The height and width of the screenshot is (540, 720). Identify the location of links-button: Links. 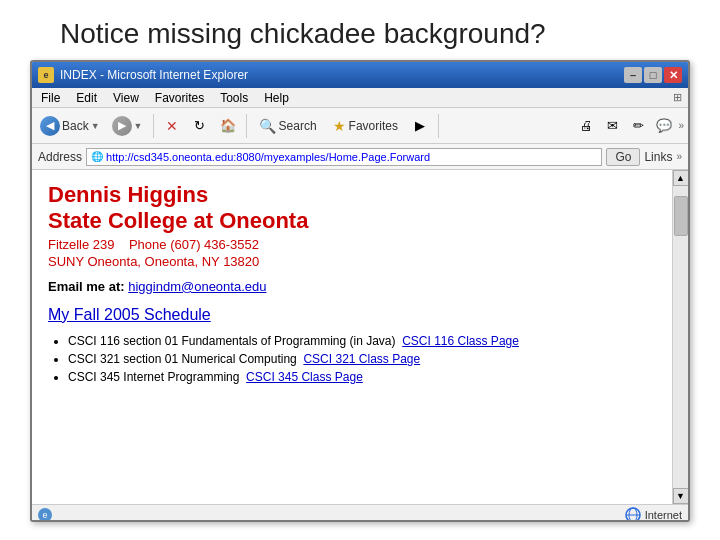
(658, 157).